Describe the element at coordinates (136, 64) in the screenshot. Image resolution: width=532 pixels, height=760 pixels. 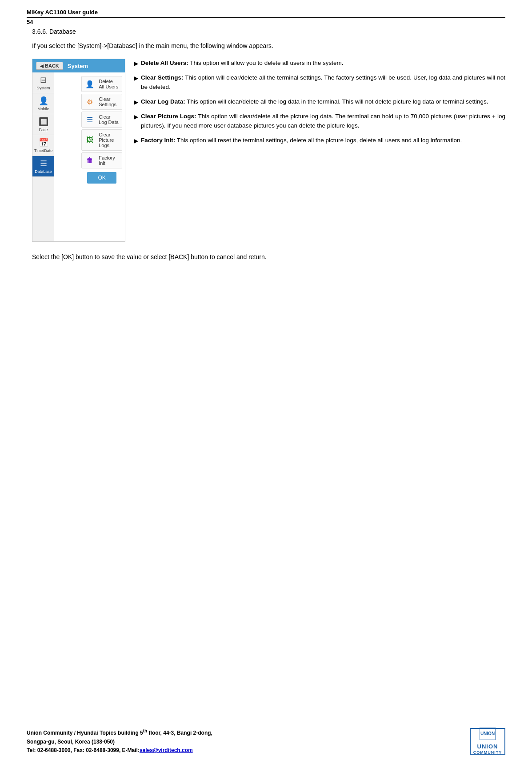
I see `arrow-icon-1: ▶` at that location.